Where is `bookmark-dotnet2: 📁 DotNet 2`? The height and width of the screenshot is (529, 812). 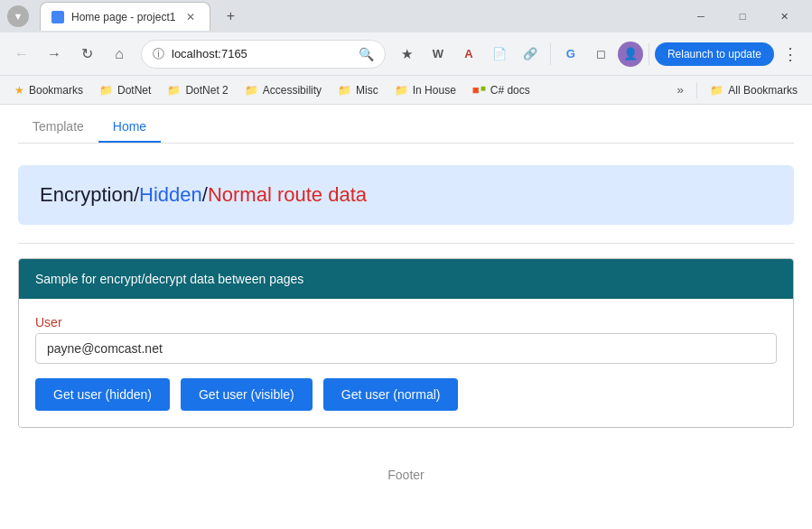 bookmark-dotnet2: 📁 DotNet 2 is located at coordinates (197, 90).